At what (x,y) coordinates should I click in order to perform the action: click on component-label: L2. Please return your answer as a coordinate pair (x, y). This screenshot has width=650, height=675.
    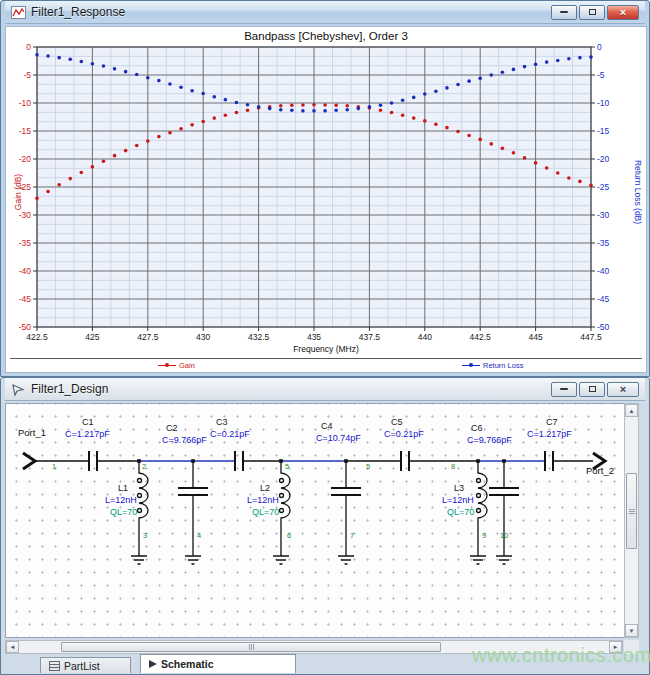
    Looking at the image, I should click on (265, 488).